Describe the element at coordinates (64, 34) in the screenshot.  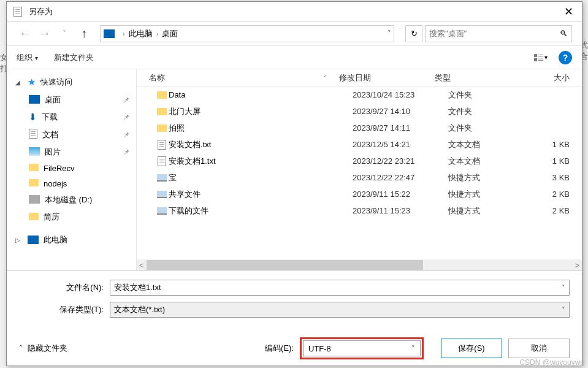
I see `history-dropdown: ˅` at that location.